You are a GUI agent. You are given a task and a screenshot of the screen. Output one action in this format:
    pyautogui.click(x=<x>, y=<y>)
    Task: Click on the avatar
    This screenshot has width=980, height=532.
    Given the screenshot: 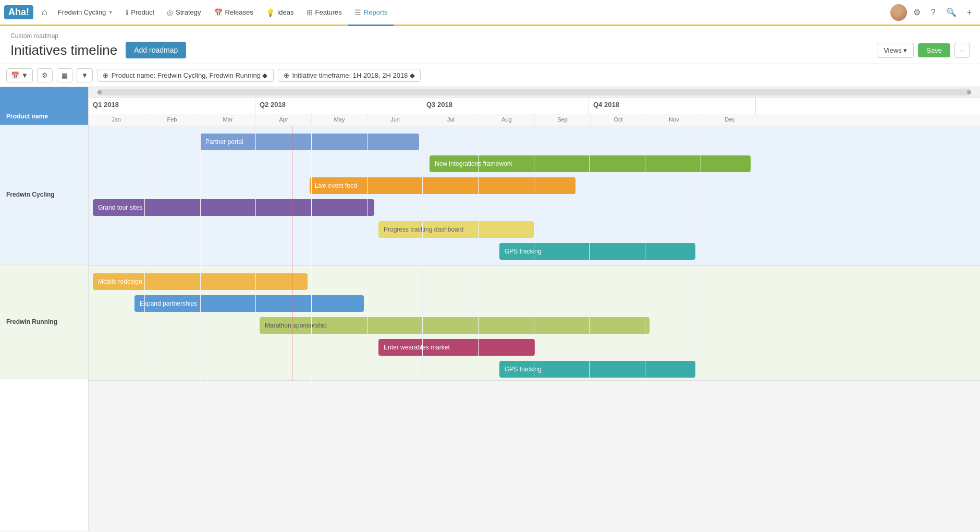 What is the action you would take?
    pyautogui.click(x=899, y=13)
    